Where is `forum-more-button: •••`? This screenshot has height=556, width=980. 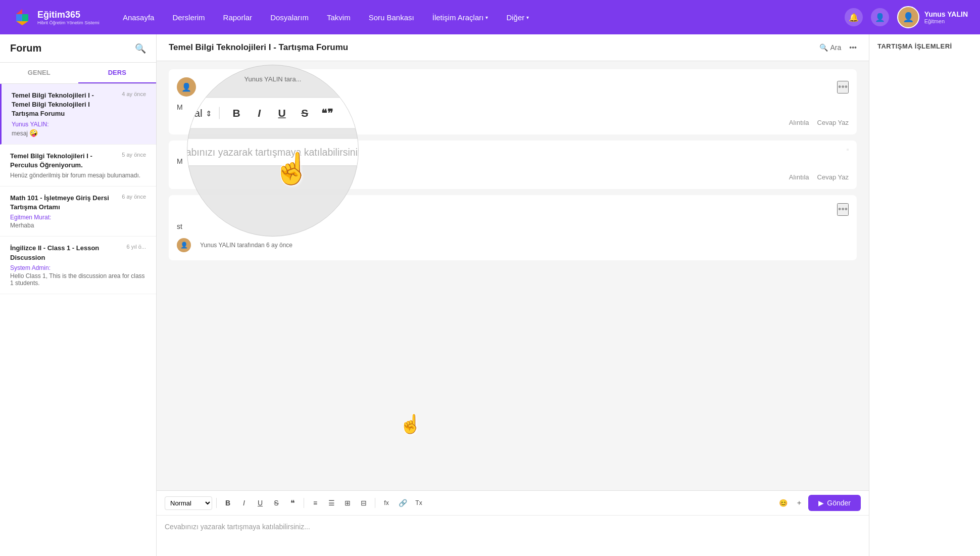 forum-more-button: ••• is located at coordinates (853, 48).